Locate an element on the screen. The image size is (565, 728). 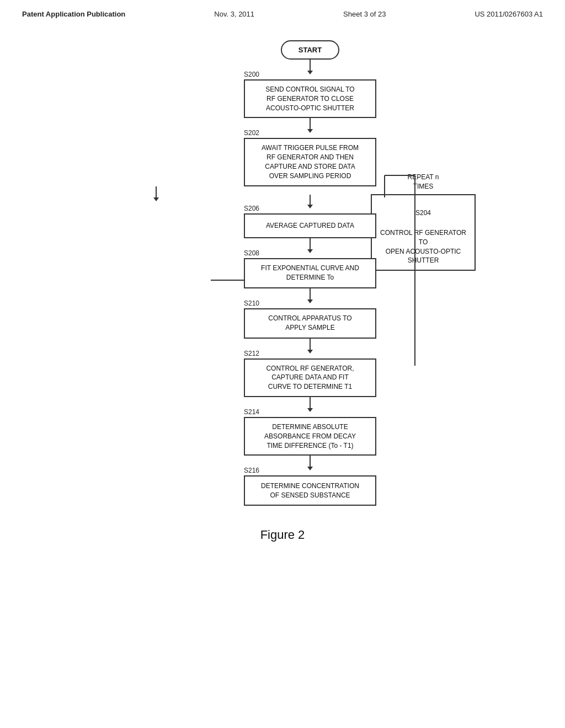
s202-label: S202 is located at coordinates (310, 133).